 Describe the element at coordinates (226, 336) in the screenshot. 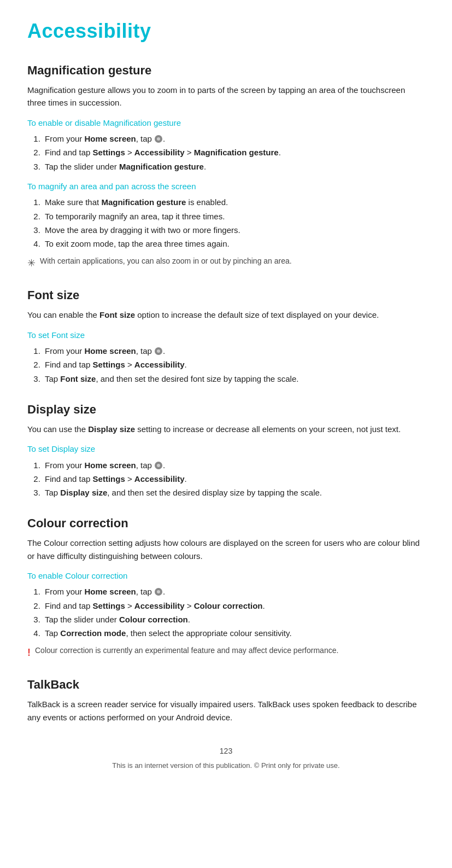

I see `subsection-title-set-font-size: To set Font size` at that location.